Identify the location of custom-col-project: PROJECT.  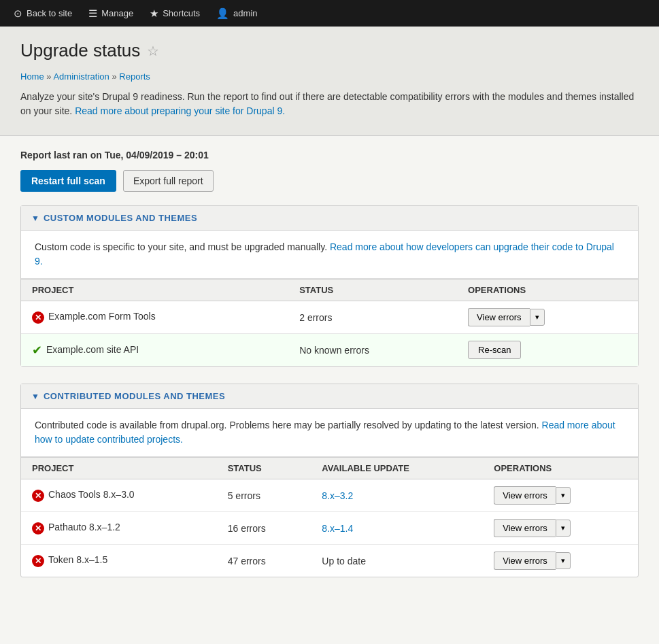
(155, 290).